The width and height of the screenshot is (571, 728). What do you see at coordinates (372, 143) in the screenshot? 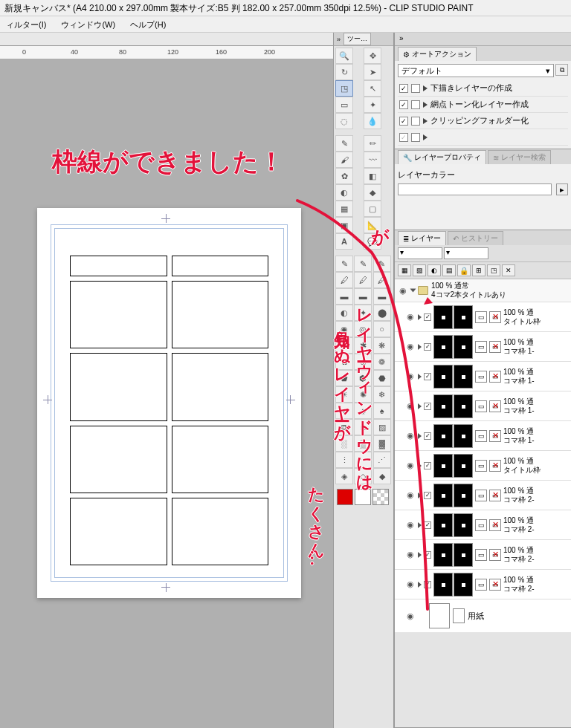
I see `pencil-tool-icon: ✏` at bounding box center [372, 143].